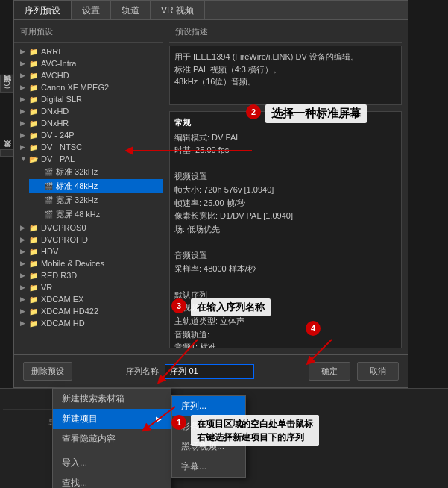 Image resolution: width=448 pixels, height=488 pixels. What do you see at coordinates (209, 467) in the screenshot?
I see `submenu-title: 字幕...` at bounding box center [209, 467].